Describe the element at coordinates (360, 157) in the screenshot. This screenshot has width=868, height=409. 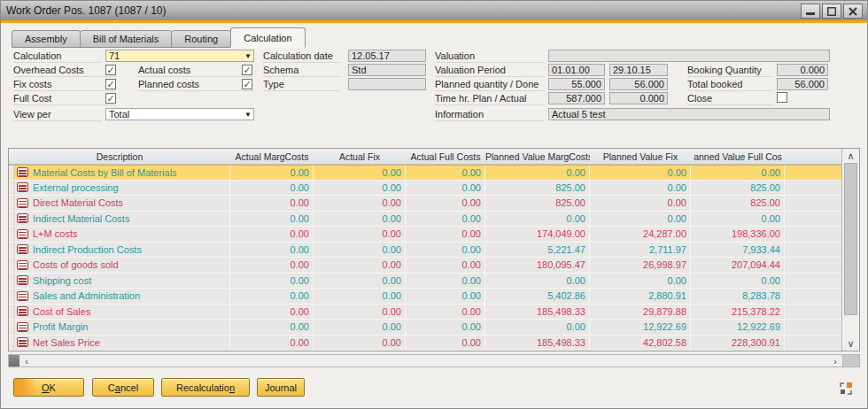
I see `column-header-actual-fix: Actual Fix` at that location.